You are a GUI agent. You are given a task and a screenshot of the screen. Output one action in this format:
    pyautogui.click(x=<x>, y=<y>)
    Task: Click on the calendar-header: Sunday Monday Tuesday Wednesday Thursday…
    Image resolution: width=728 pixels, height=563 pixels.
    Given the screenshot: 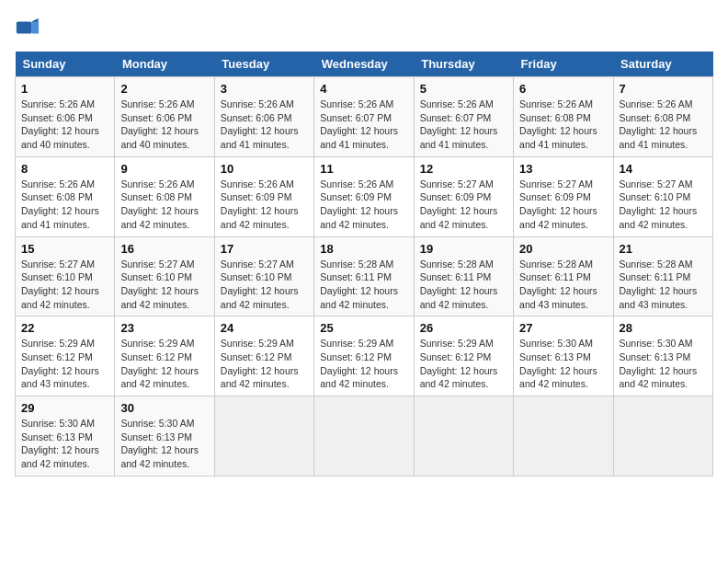 What is the action you would take?
    pyautogui.click(x=364, y=64)
    